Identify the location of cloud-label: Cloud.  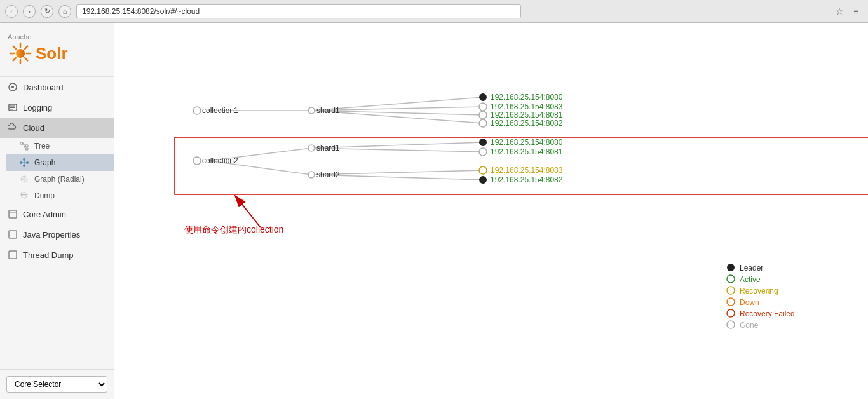
(34, 128).